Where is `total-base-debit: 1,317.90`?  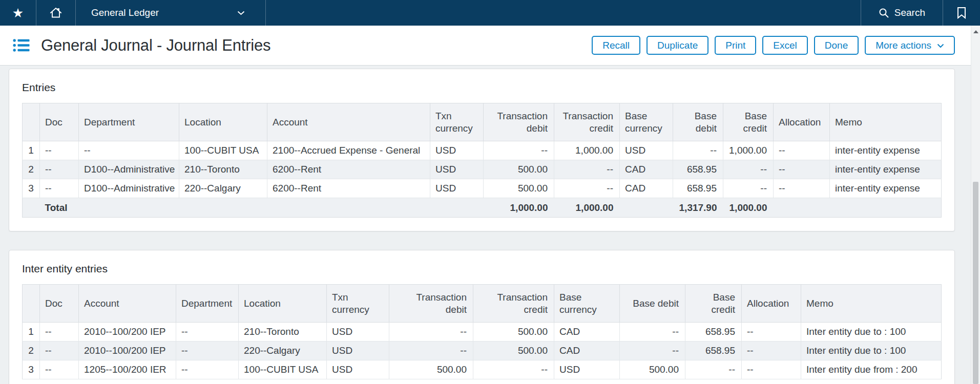 total-base-debit: 1,317.90 is located at coordinates (698, 208).